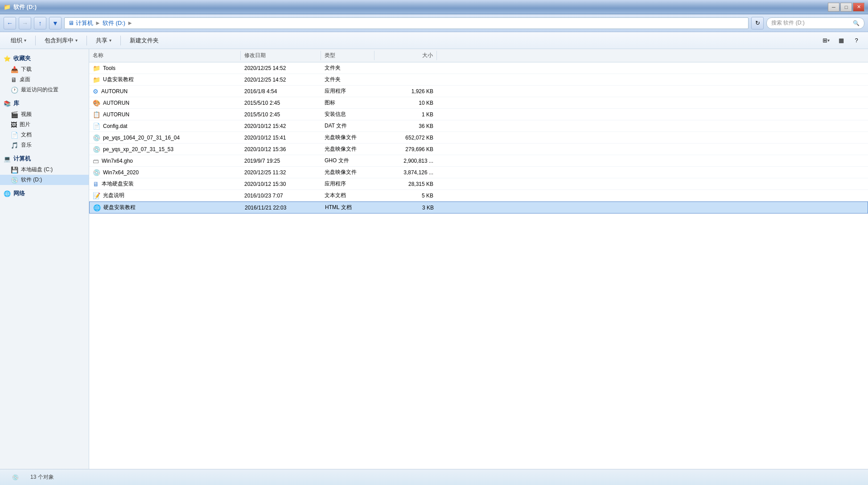  I want to click on sidebar-item-download-label: 下载, so click(26, 70).